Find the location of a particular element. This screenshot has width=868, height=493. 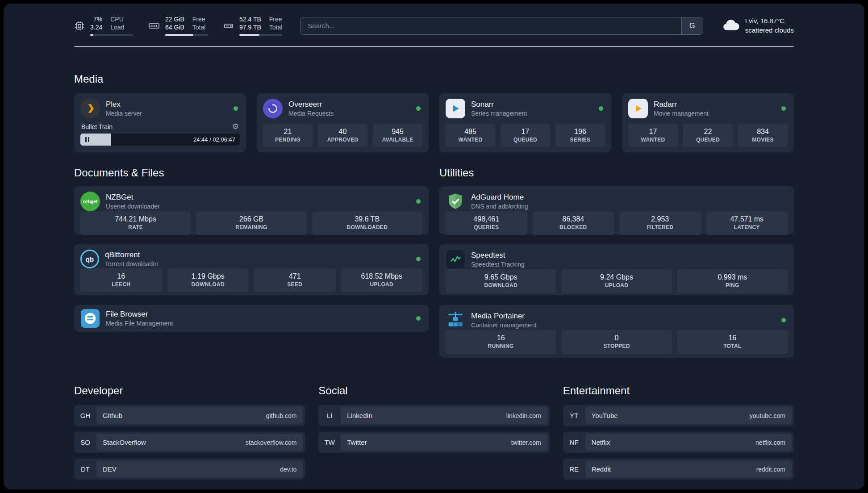

bookmark-name: Netflix is located at coordinates (601, 442).